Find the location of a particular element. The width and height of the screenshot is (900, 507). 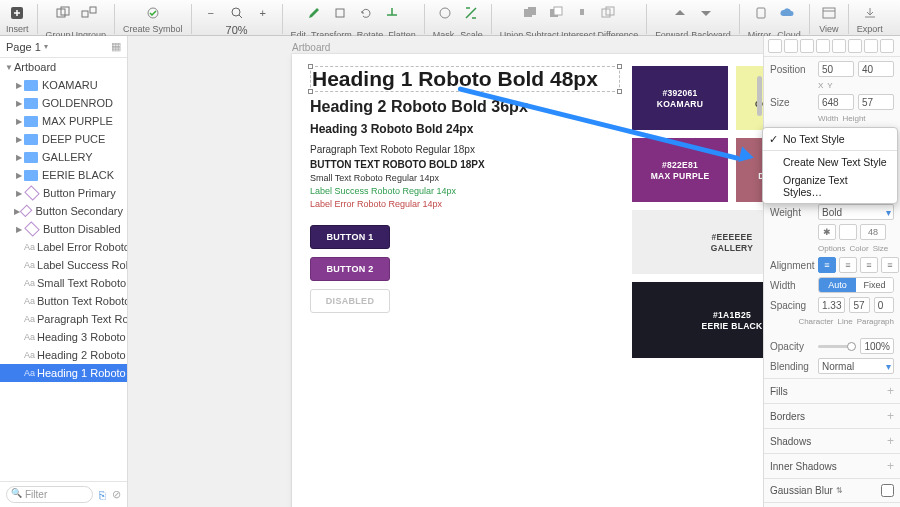

layer-item: KOAMARU is located at coordinates (64, 85).